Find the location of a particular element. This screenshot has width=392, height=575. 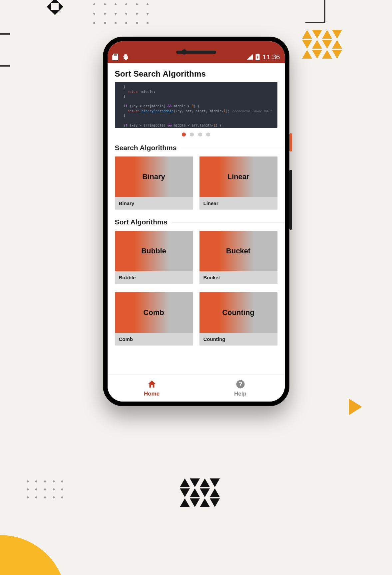

android-icon is located at coordinates (126, 57).